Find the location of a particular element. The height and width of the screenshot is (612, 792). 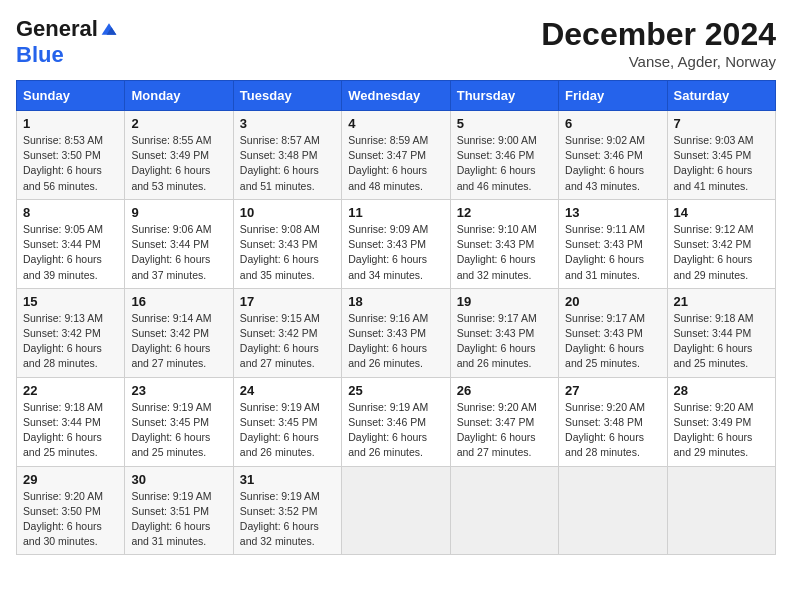

day-info: Sunrise: 9:03 AM Sunset: 3:45 PM Dayligh… is located at coordinates (722, 164).